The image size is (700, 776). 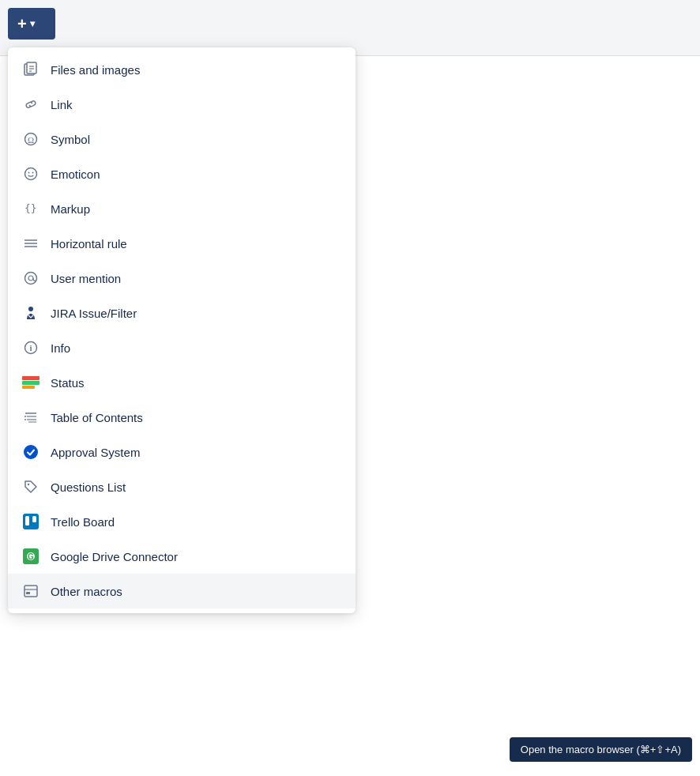 I want to click on menu-item-trello-board: Trello Board, so click(x=182, y=522).